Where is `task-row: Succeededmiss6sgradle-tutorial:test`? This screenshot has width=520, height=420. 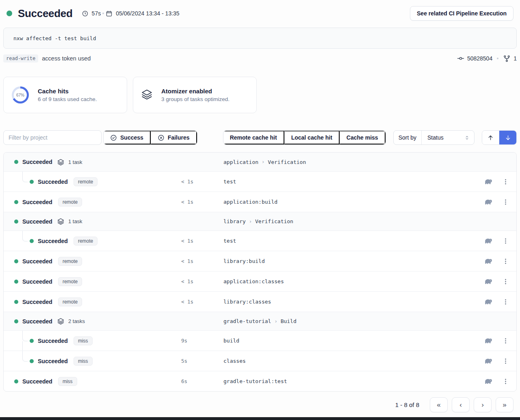
task-row: Succeededmiss6sgradle-tutorial:test is located at coordinates (260, 381).